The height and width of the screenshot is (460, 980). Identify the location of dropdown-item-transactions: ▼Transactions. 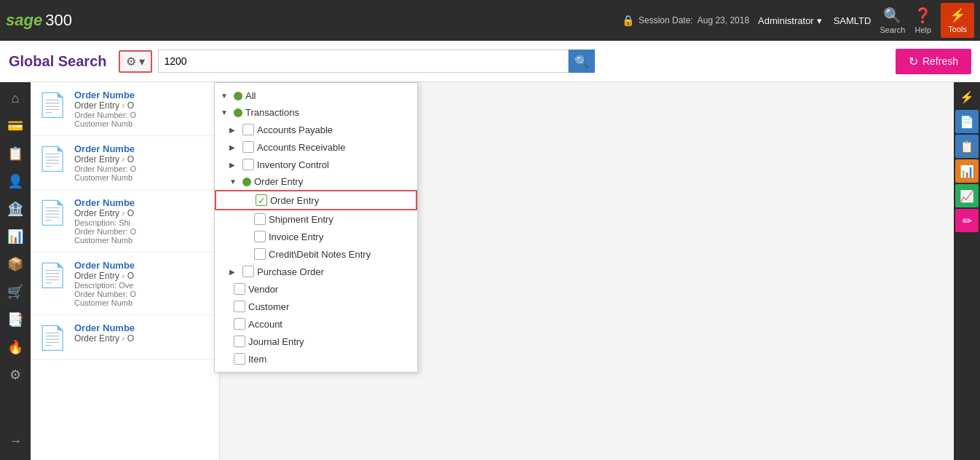
(316, 112).